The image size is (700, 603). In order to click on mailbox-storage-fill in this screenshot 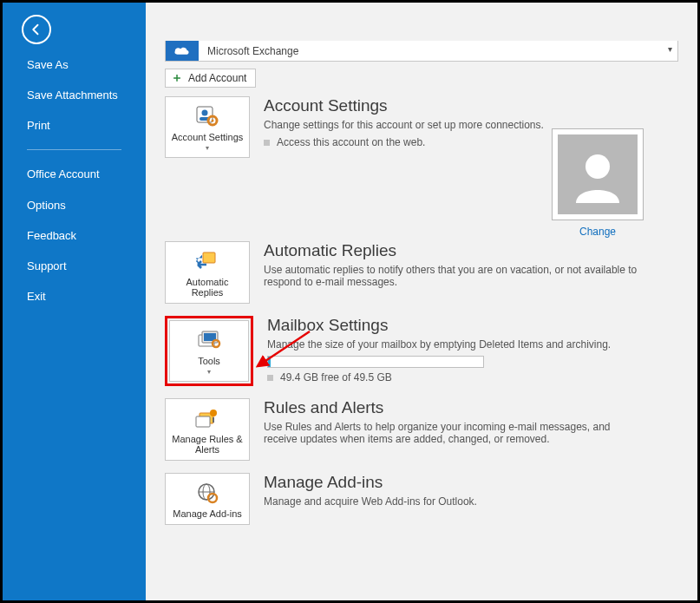, I will do `click(269, 362)`.